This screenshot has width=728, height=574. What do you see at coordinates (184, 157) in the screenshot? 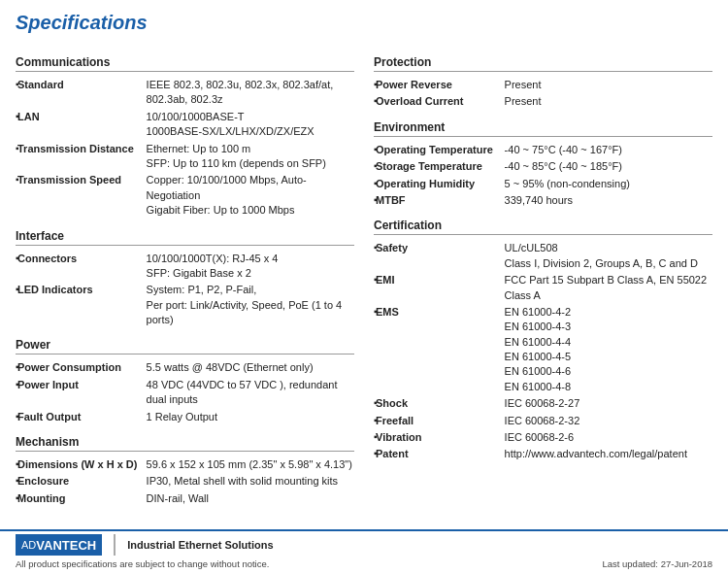
I see `table-row: Transmission Distance Ethernet: Up to 10…` at bounding box center [184, 157].